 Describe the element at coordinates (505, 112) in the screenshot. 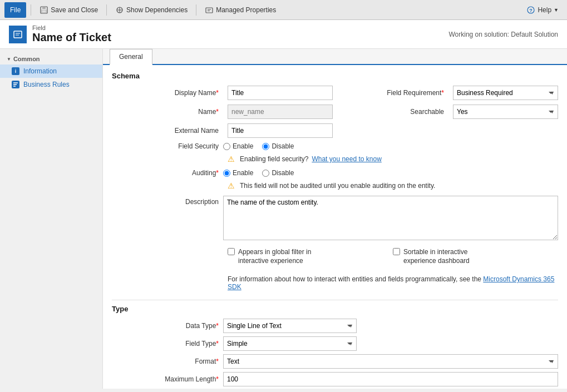

I see `searchable-select: Yes No` at that location.